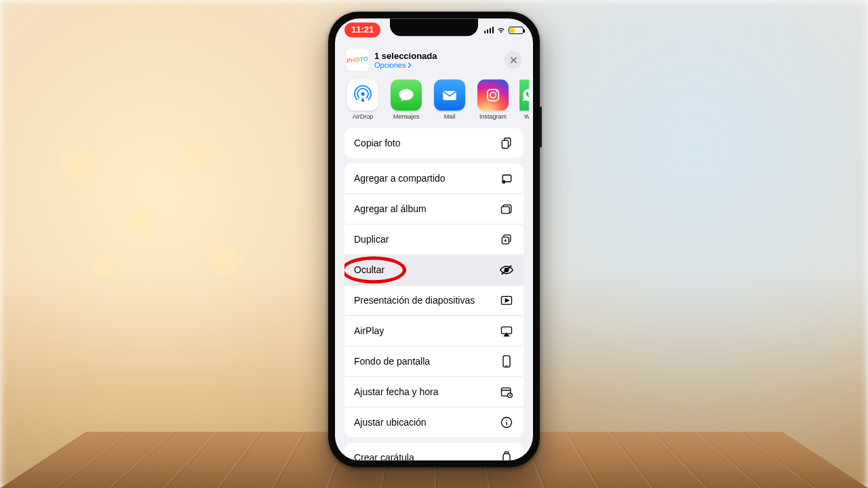 The height and width of the screenshot is (488, 868). What do you see at coordinates (391, 209) in the screenshot?
I see `action-label: Agregar al álbum` at bounding box center [391, 209].